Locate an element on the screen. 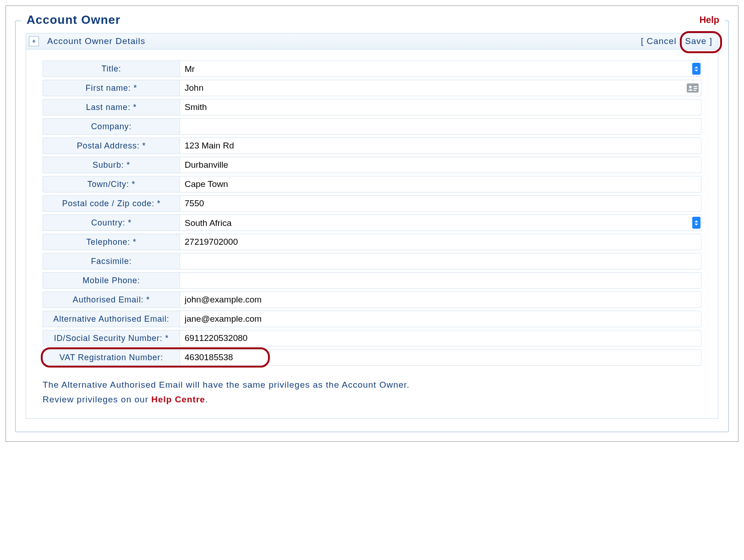  row-country: Country: * South Africa is located at coordinates (372, 223).